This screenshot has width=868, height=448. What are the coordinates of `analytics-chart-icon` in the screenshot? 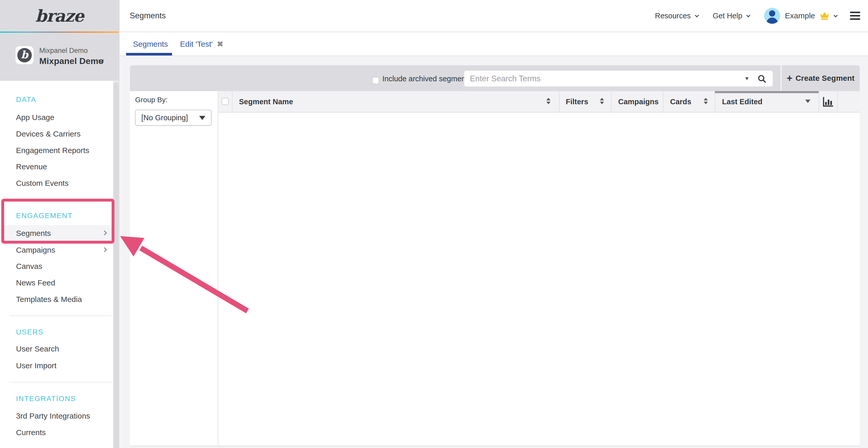 It's located at (828, 102).